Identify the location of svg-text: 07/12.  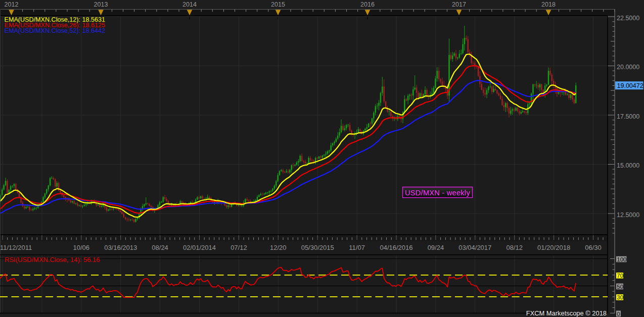
(239, 247).